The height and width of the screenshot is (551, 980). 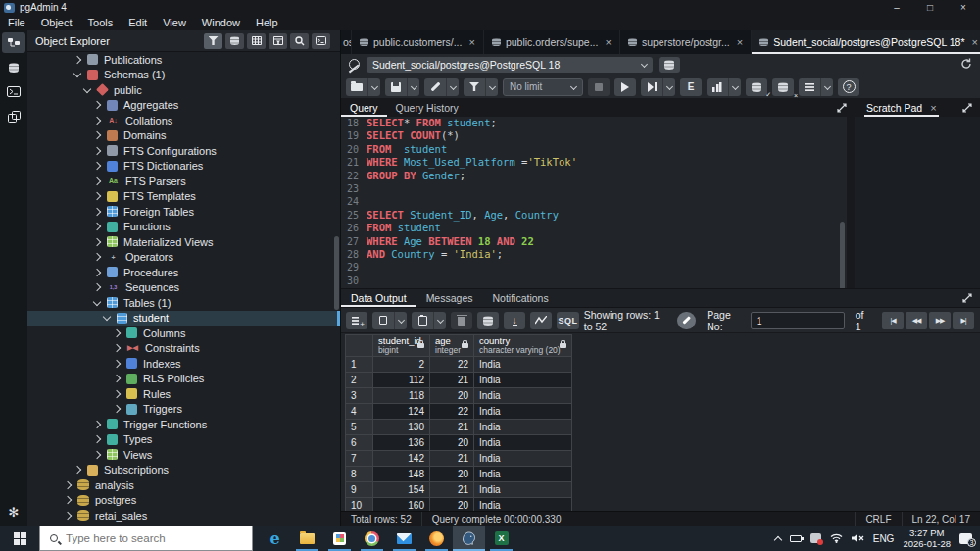 I want to click on panel-divider, so click(x=851, y=202).